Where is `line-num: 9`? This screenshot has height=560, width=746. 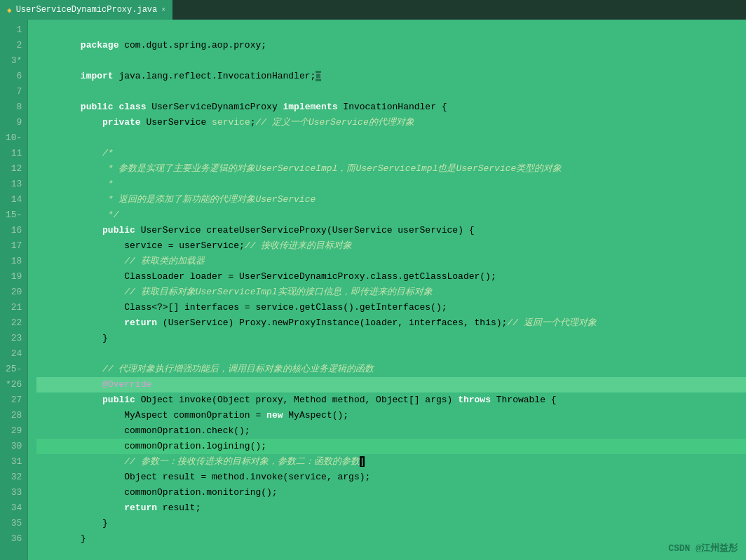 line-num: 9 is located at coordinates (14, 123).